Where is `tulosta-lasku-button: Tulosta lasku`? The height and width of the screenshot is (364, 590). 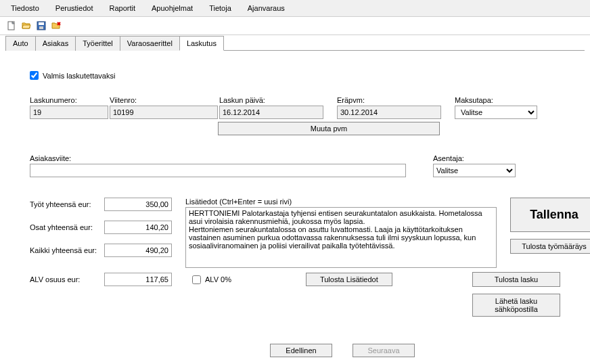 tulosta-lasku-button: Tulosta lasku is located at coordinates (516, 279).